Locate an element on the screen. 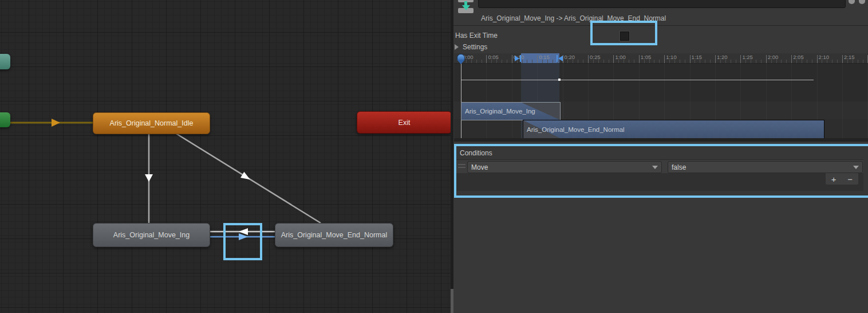  conditions-section: Conditions Move false + − is located at coordinates (661, 171).